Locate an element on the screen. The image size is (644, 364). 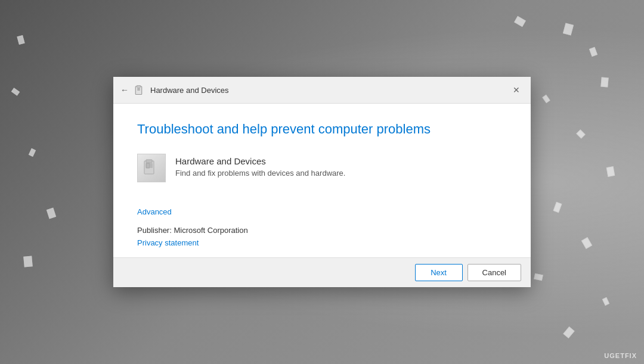
dialog-titlebar: ← Hardware and Devices ✕ is located at coordinates (322, 91).